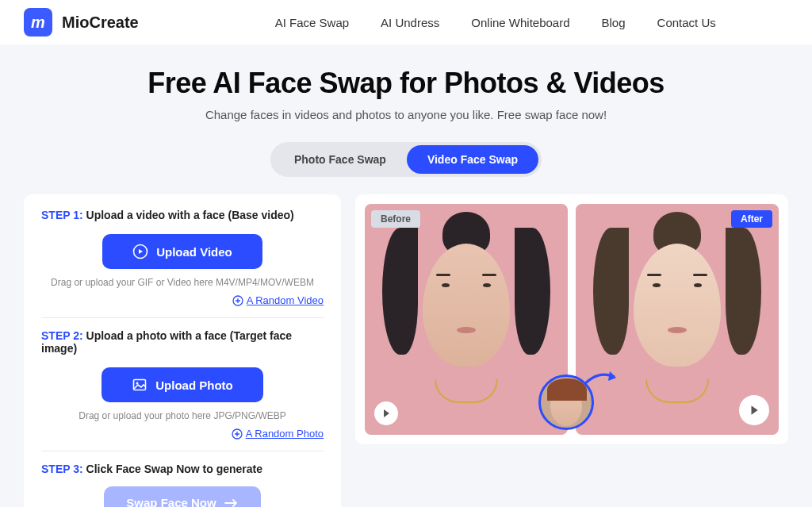 Image resolution: width=812 pixels, height=507 pixels. I want to click on random-video-text: A Random Video, so click(285, 300).